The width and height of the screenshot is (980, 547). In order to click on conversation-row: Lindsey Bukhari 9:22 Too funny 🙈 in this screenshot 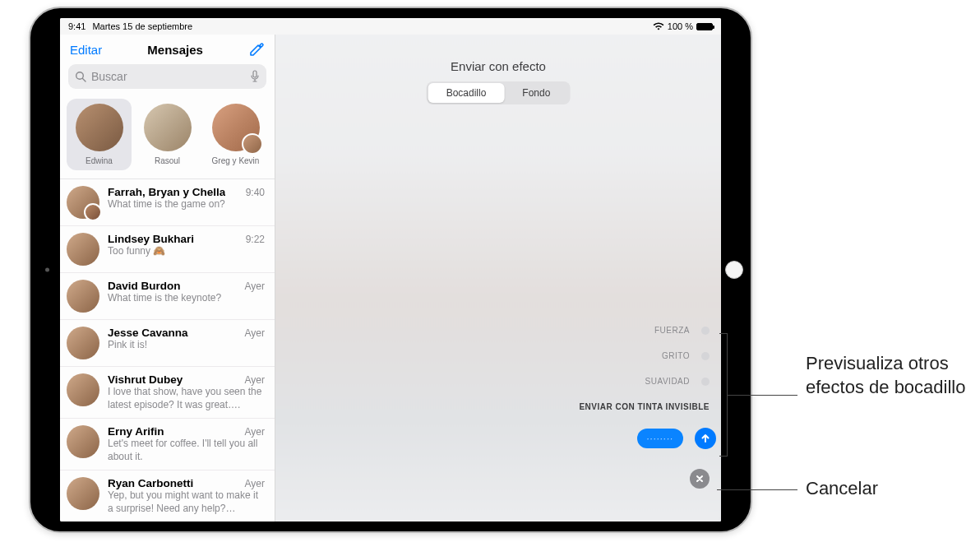, I will do `click(168, 250)`.